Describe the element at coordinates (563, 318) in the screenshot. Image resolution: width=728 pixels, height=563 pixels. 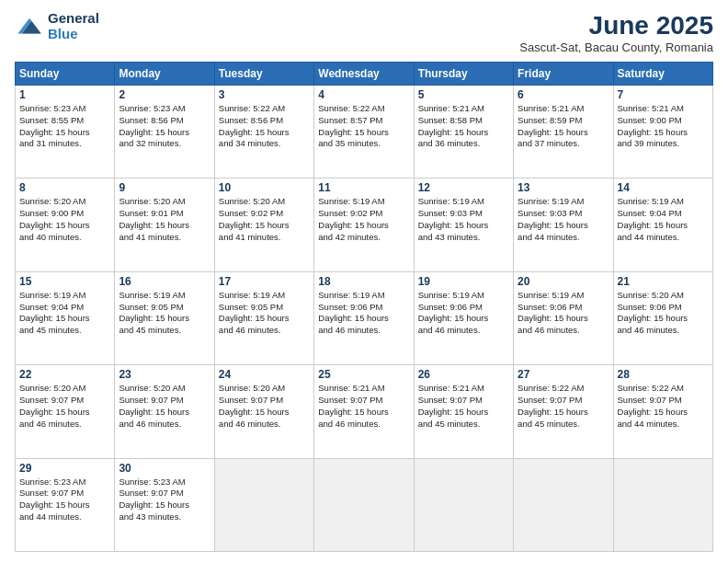
I see `calendar-cell: 20Sunrise: 5:19 AM Sunset: 9:06 PM Dayli…` at that location.